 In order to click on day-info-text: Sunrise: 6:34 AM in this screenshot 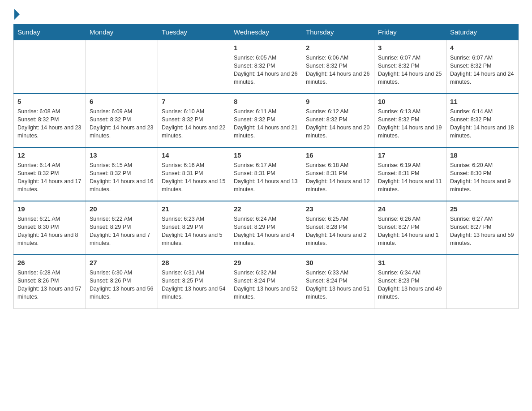, I will do `click(410, 273)`.